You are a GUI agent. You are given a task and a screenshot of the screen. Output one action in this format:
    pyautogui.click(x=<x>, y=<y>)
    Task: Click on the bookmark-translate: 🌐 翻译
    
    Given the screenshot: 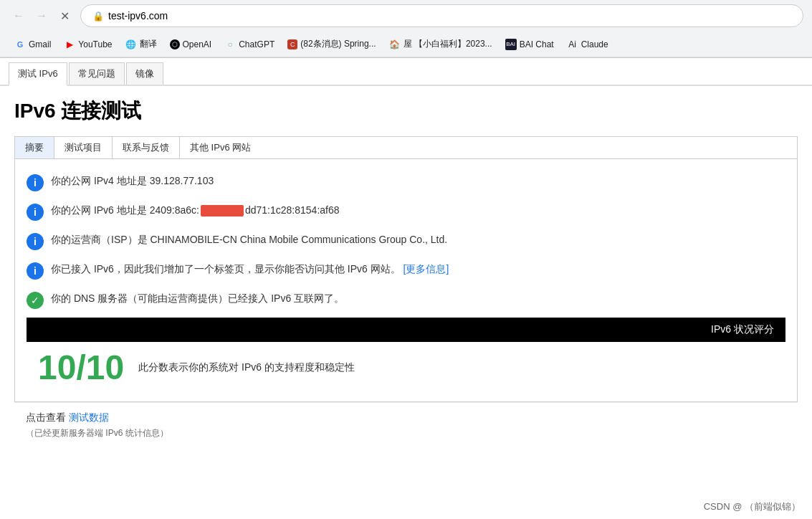 What is the action you would take?
    pyautogui.click(x=141, y=44)
    